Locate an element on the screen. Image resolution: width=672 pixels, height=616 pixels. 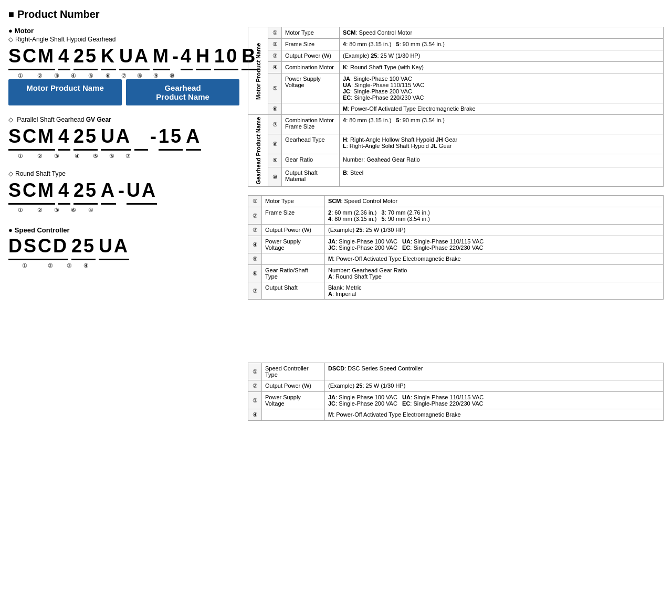
code1-k-line is located at coordinates (108, 69).